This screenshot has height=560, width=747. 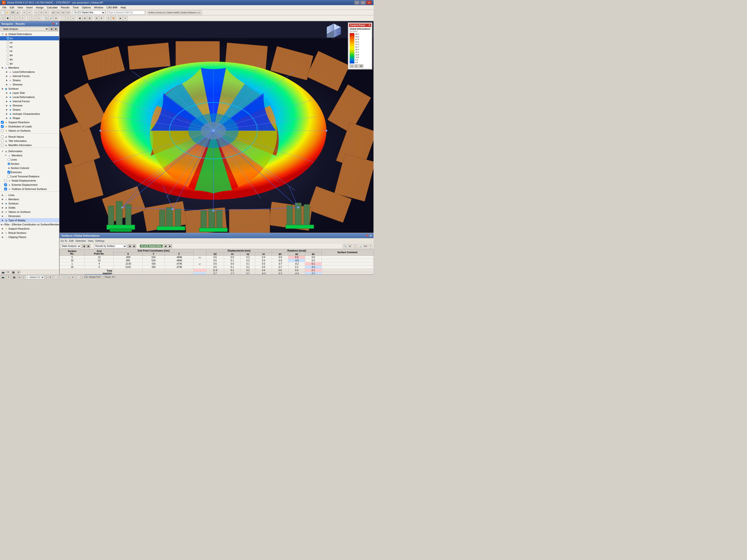 I want to click on tb2-surface: ▭, so click(x=73, y=18).